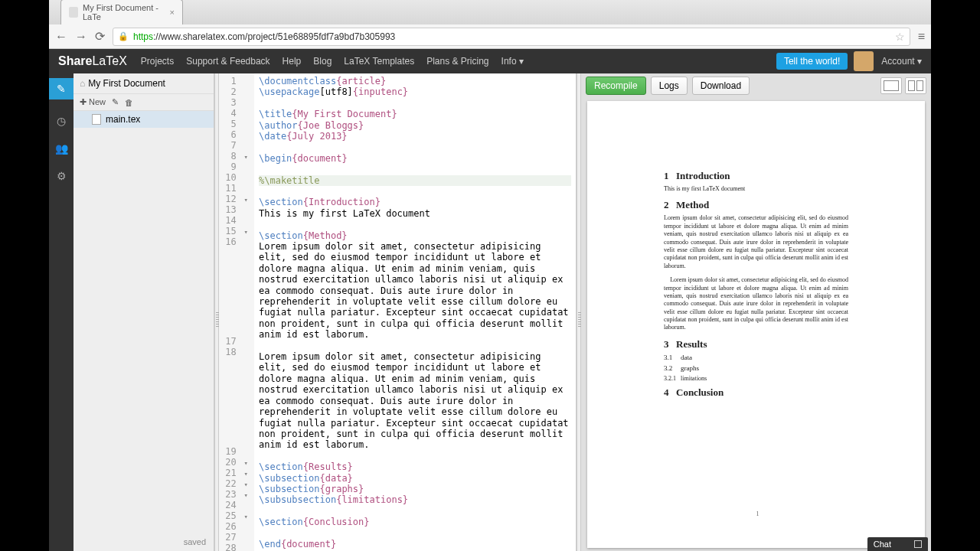  Describe the element at coordinates (511, 37) in the screenshot. I see `url-text: https://www.sharelatex.com/project/51e68…` at that location.